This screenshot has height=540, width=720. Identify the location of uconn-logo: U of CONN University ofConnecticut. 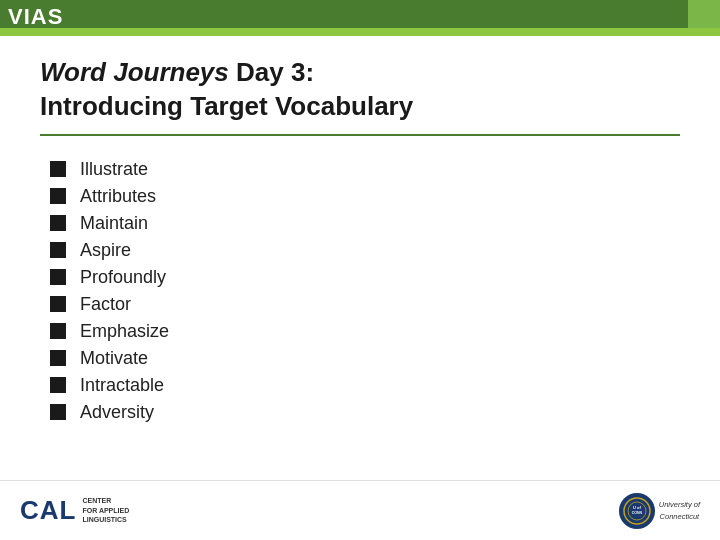
(660, 511).